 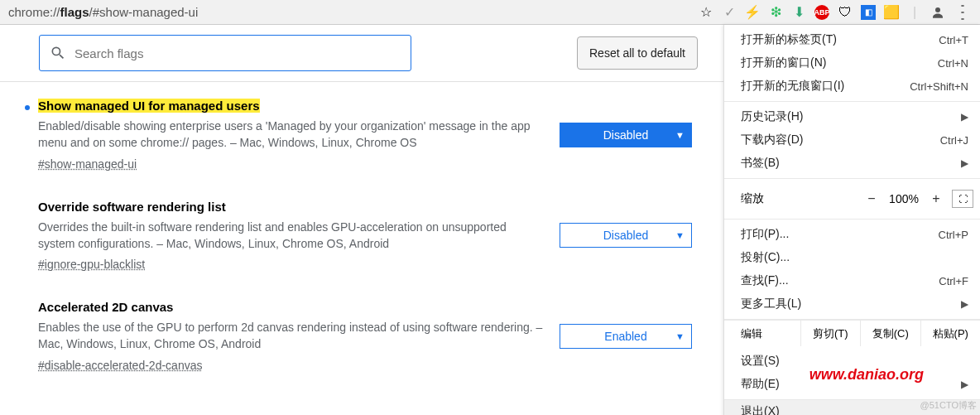 I want to click on url-prefix: chrome://, so click(x=35, y=12).